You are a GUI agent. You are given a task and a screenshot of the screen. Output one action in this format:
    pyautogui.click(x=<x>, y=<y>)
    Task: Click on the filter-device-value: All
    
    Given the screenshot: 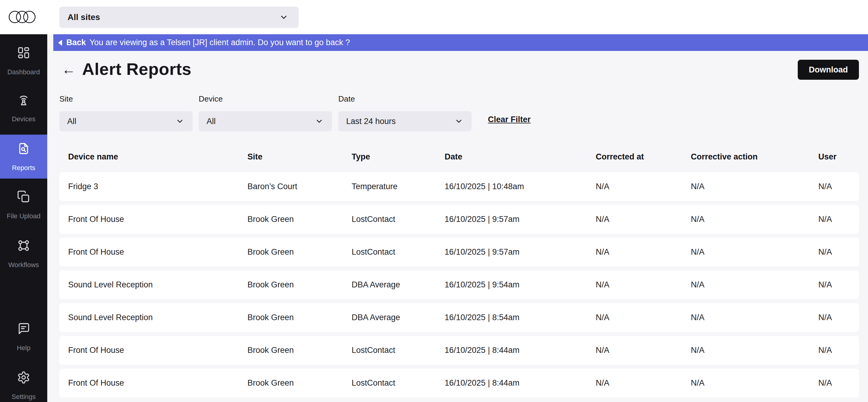 What is the action you would take?
    pyautogui.click(x=211, y=121)
    